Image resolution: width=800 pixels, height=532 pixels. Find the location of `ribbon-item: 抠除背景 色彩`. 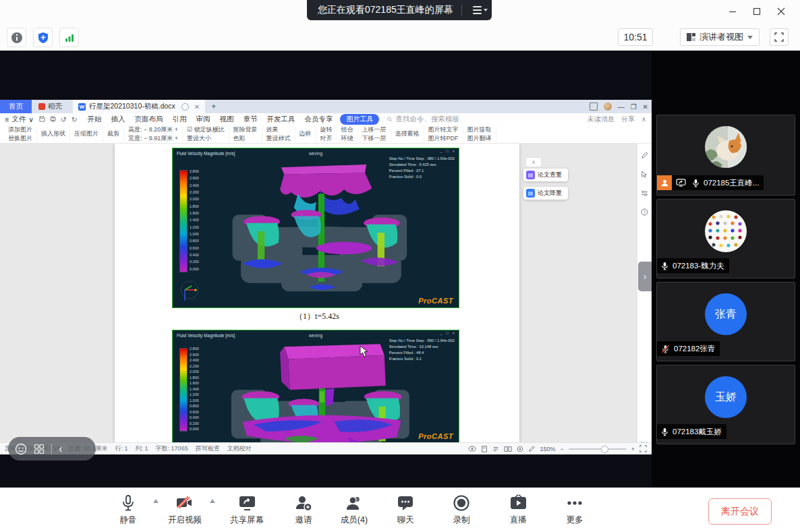

ribbon-item: 抠除背景 色彩 is located at coordinates (246, 134).